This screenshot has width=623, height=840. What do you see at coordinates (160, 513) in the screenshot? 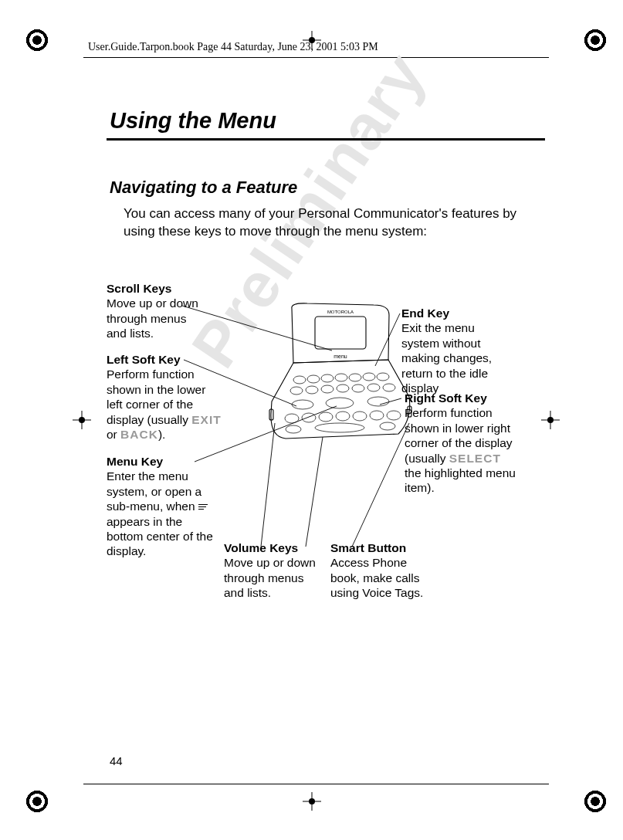
I see `callout-desc: Enter the menu system, or open a sub-men…` at bounding box center [160, 513].